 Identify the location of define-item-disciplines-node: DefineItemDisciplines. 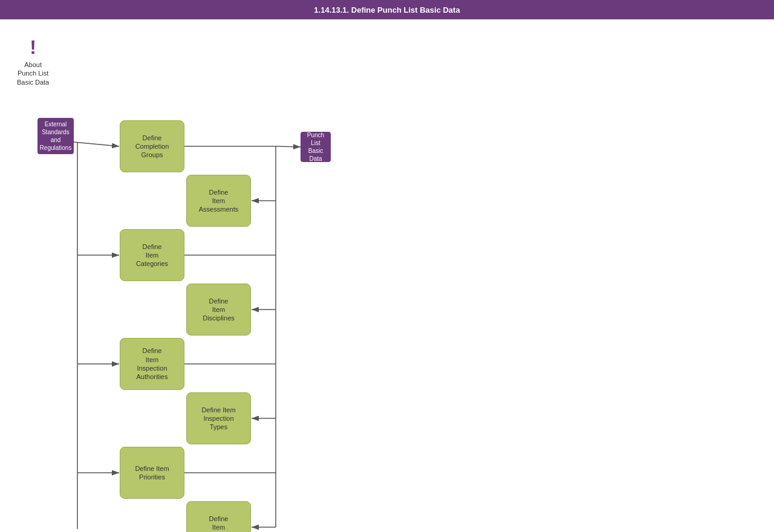
(219, 310).